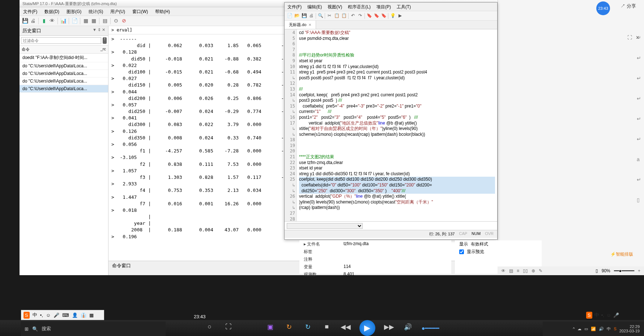 The width and height of the screenshot is (644, 336). I want to click on do-menu-tools: 工具(T), so click(404, 7).